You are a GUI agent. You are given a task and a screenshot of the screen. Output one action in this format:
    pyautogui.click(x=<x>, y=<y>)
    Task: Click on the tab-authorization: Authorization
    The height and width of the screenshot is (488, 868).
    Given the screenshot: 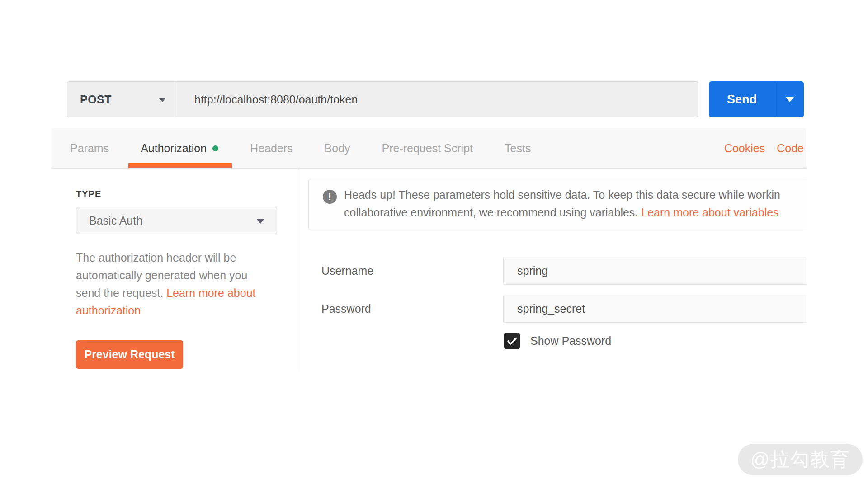 What is the action you would take?
    pyautogui.click(x=179, y=148)
    